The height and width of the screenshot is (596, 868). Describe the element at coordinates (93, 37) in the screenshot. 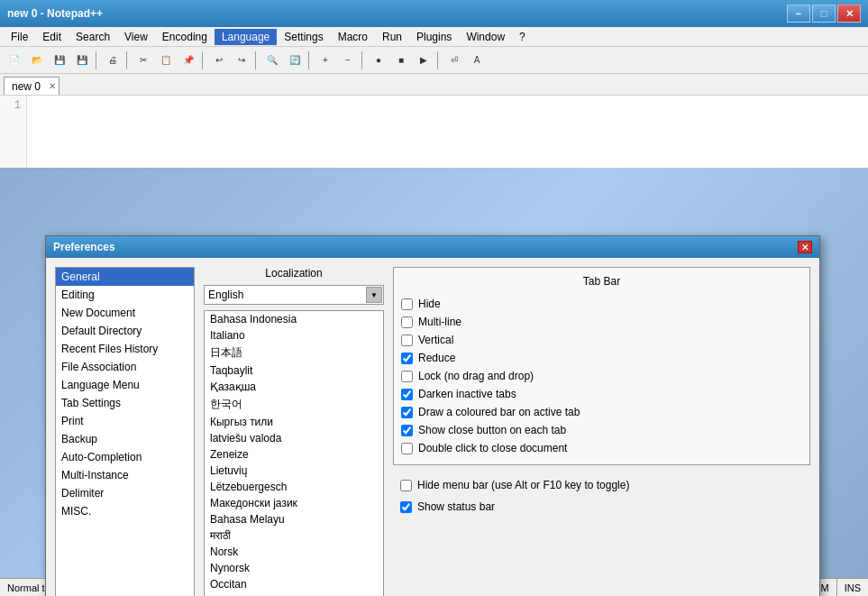

I see `menu-search: Search` at that location.